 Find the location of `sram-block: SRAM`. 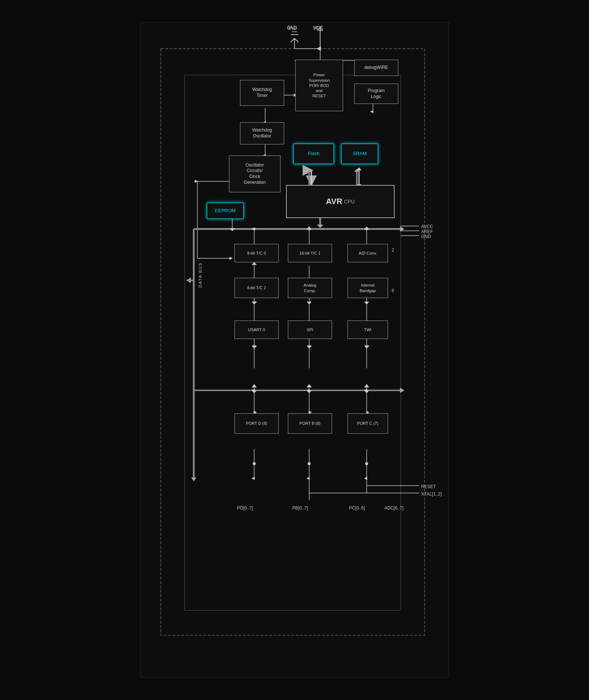

sram-block: SRAM is located at coordinates (360, 154).